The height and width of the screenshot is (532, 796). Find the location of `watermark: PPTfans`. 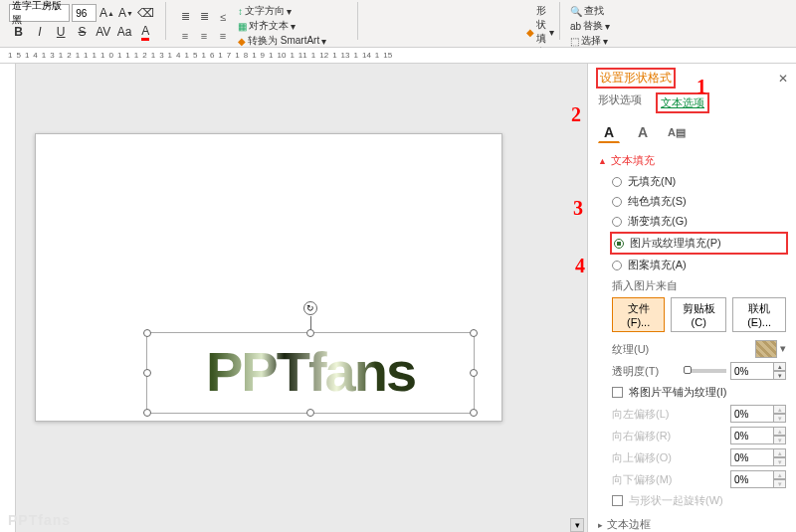

watermark: PPTfans is located at coordinates (40, 520).